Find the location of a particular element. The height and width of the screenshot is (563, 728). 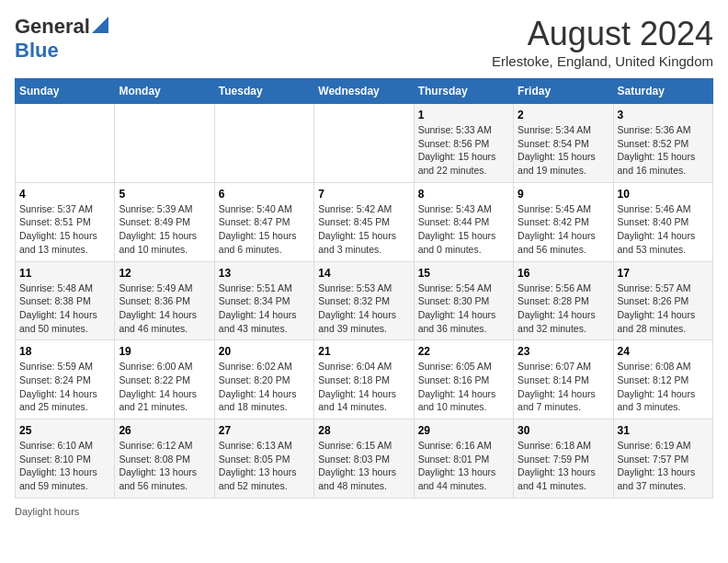

day-number: 13 is located at coordinates (265, 273).